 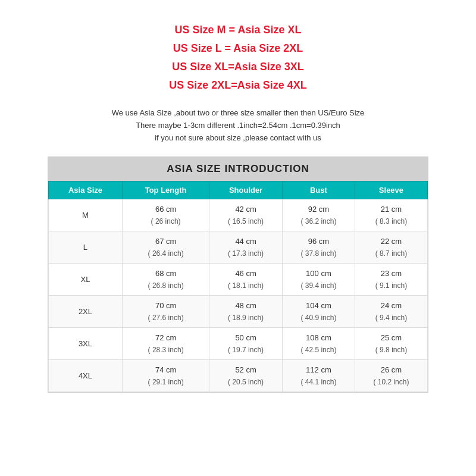 What do you see at coordinates (238, 169) in the screenshot?
I see `table-title: ASIA SIZE INTRODUCTION` at bounding box center [238, 169].